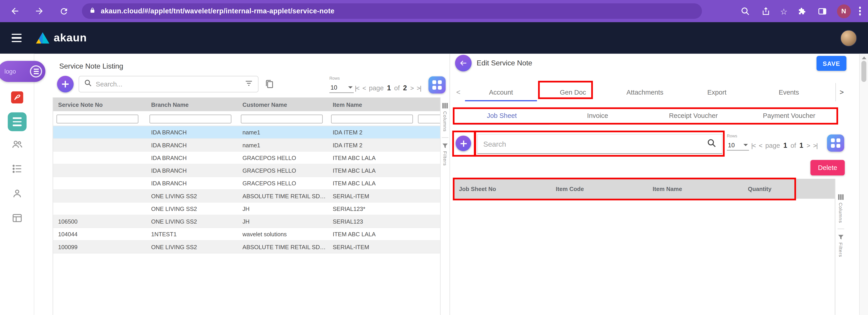 Image resolution: width=868 pixels, height=315 pixels. I want to click on service-note-applet-icon-active, so click(17, 122).